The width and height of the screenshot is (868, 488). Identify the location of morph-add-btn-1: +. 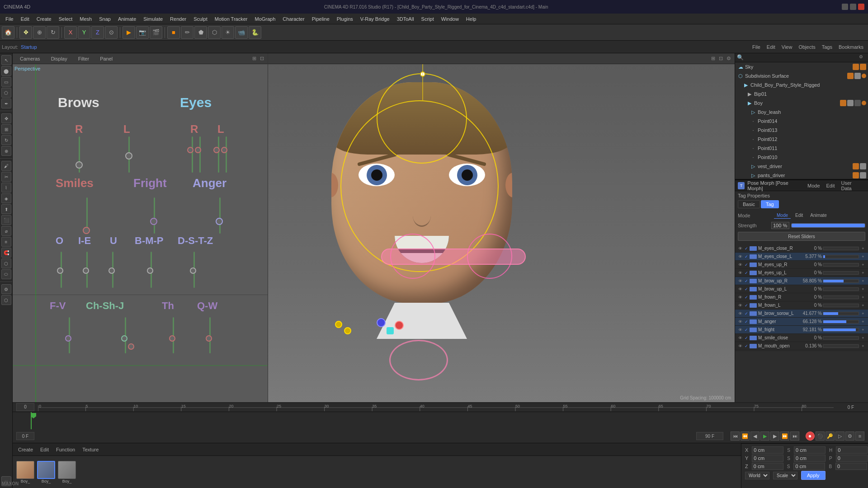
(863, 257).